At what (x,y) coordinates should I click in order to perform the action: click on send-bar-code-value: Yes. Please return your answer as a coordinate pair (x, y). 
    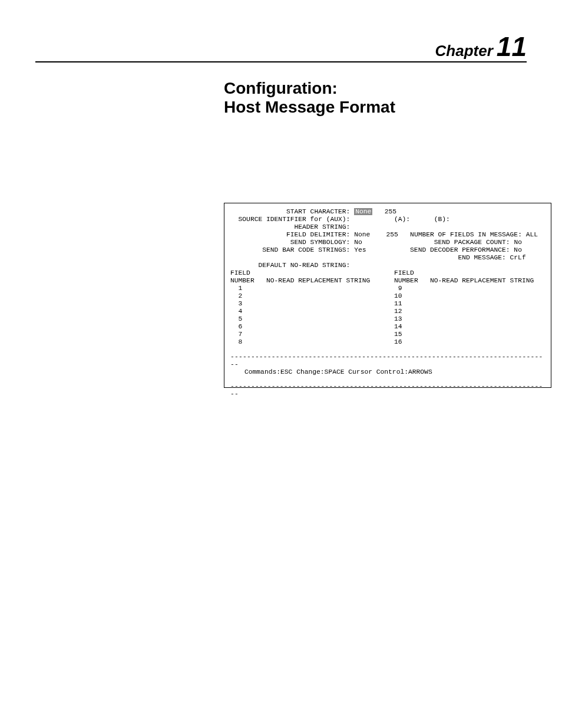
    Looking at the image, I should click on (360, 250).